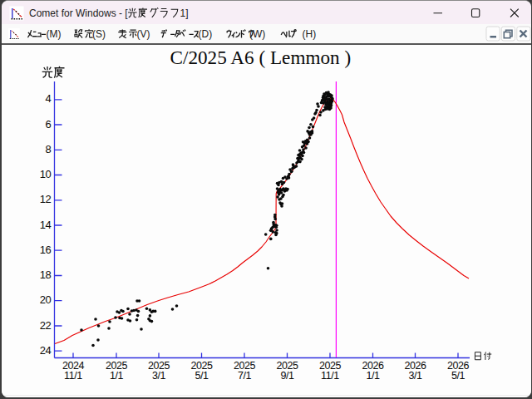 The width and height of the screenshot is (532, 399). Describe the element at coordinates (45, 249) in the screenshot. I see `svg-text: 16` at that location.